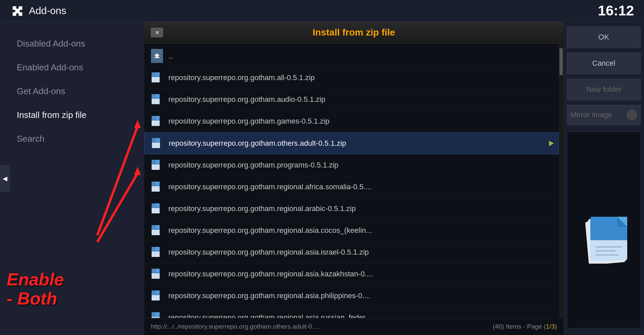  What do you see at coordinates (254, 165) in the screenshot?
I see `file-name: repository.superrepo.org.gotham.programs…` at bounding box center [254, 165].